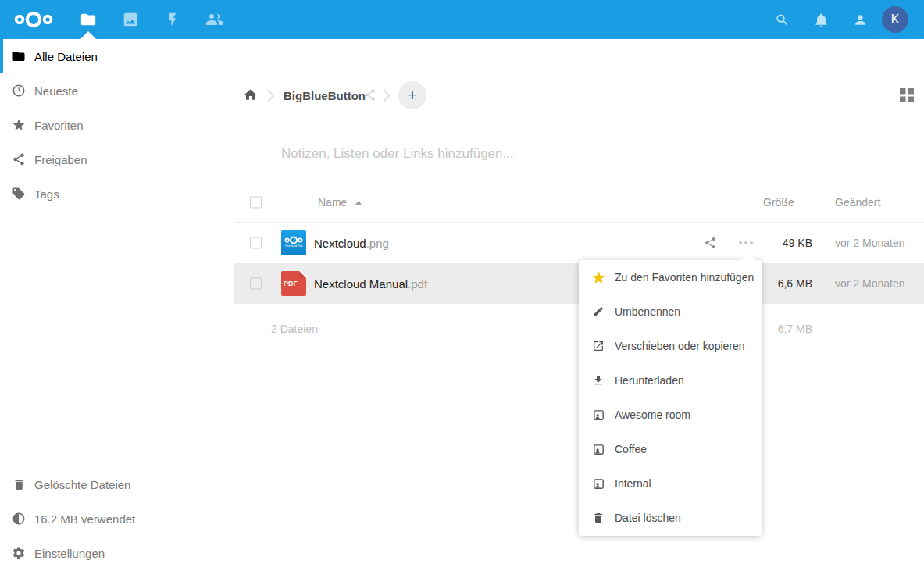 The height and width of the screenshot is (571, 924). I want to click on sidebar-item-label: Alle Dateien, so click(66, 56).